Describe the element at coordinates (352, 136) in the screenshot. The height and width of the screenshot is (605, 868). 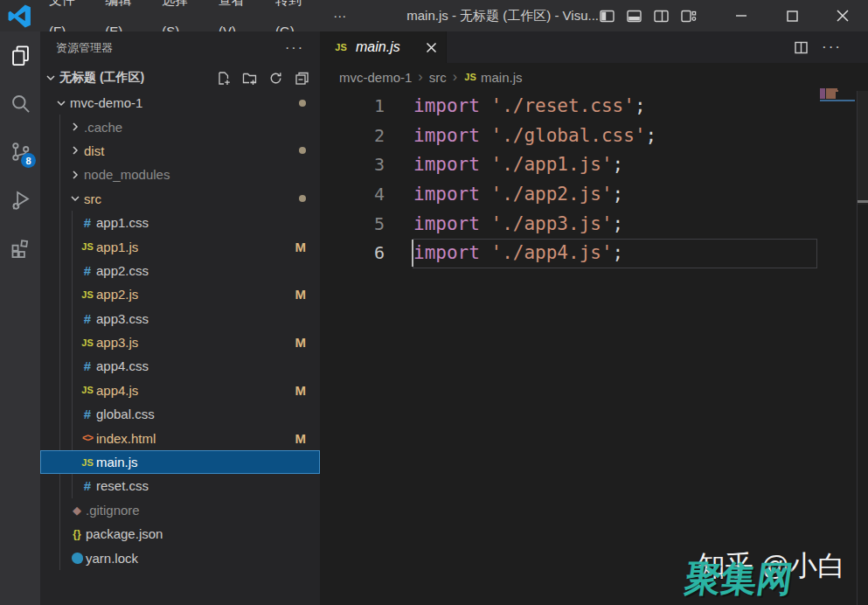
I see `line-number: 2` at that location.